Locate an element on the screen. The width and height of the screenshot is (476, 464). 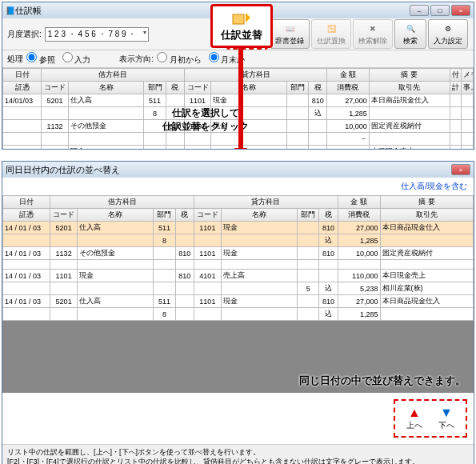
move-up-button: ▲上へ is located at coordinates (414, 418).